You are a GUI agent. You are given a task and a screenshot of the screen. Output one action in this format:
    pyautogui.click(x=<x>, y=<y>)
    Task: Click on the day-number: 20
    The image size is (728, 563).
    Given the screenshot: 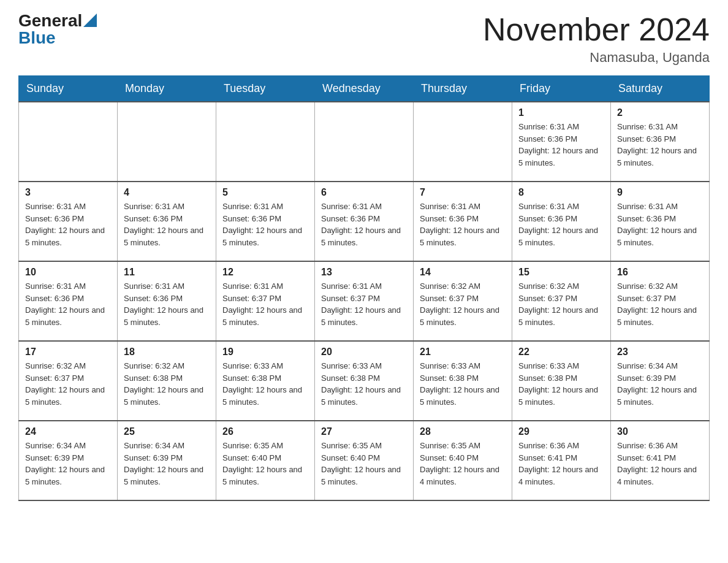 What is the action you would take?
    pyautogui.click(x=364, y=352)
    